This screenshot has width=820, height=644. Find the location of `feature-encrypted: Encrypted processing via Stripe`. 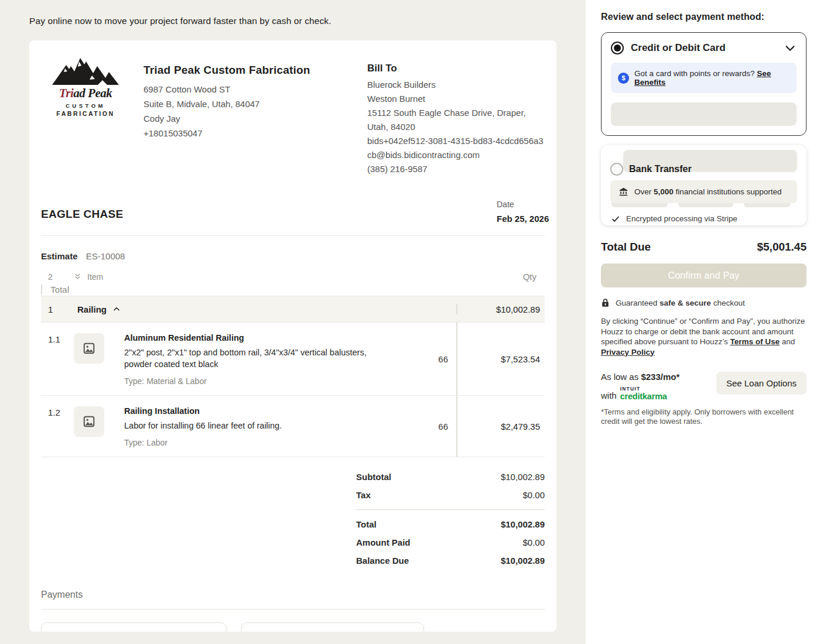

feature-encrypted: Encrypted processing via Stripe is located at coordinates (704, 219).